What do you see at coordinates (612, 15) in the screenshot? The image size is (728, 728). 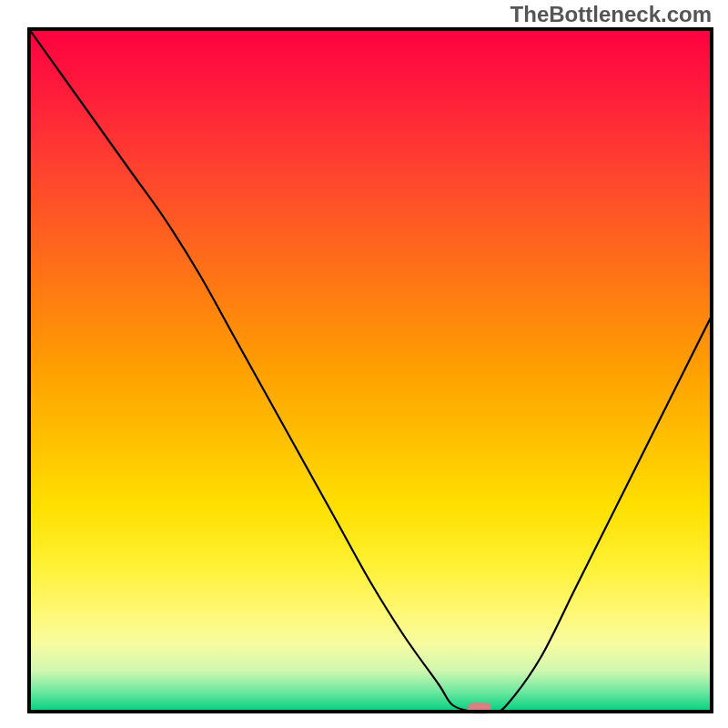 I see `watermark-text: TheBottleneck.com` at bounding box center [612, 15].